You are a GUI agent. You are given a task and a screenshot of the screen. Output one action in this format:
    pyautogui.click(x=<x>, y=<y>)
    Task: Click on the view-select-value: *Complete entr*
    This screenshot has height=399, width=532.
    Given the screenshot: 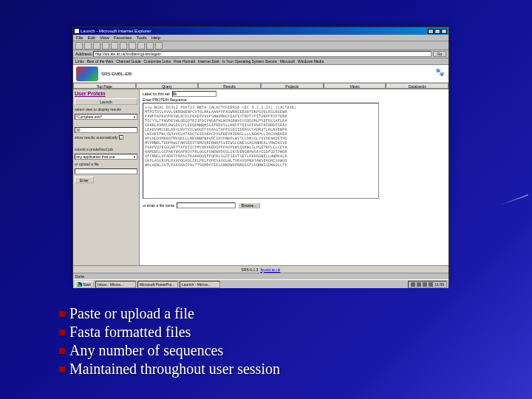 What is the action you would take?
    pyautogui.click(x=89, y=117)
    